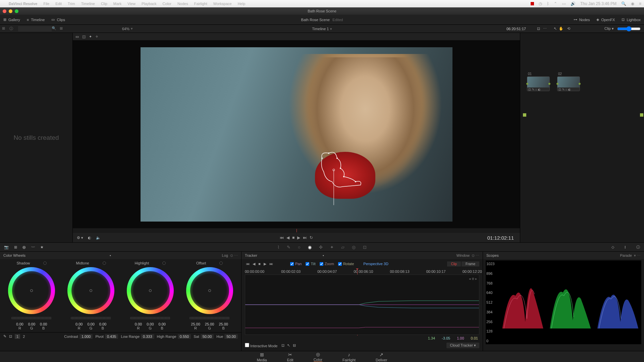  Describe the element at coordinates (582, 19) in the screenshot. I see `nodes-toggle: ⊶Nodes` at that location.